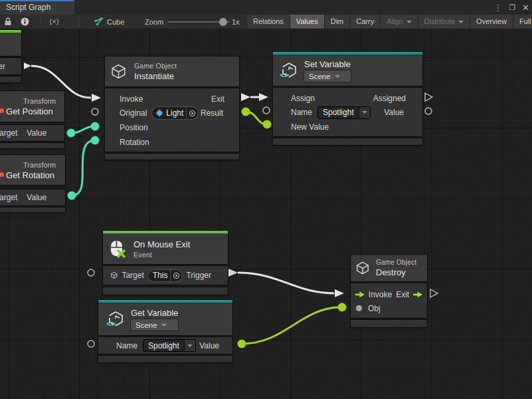 This screenshot has height=399, width=532. What do you see at coordinates (266, 7) in the screenshot?
I see `title-bar: Script Graph ⋮ ❐ ✕` at bounding box center [266, 7].